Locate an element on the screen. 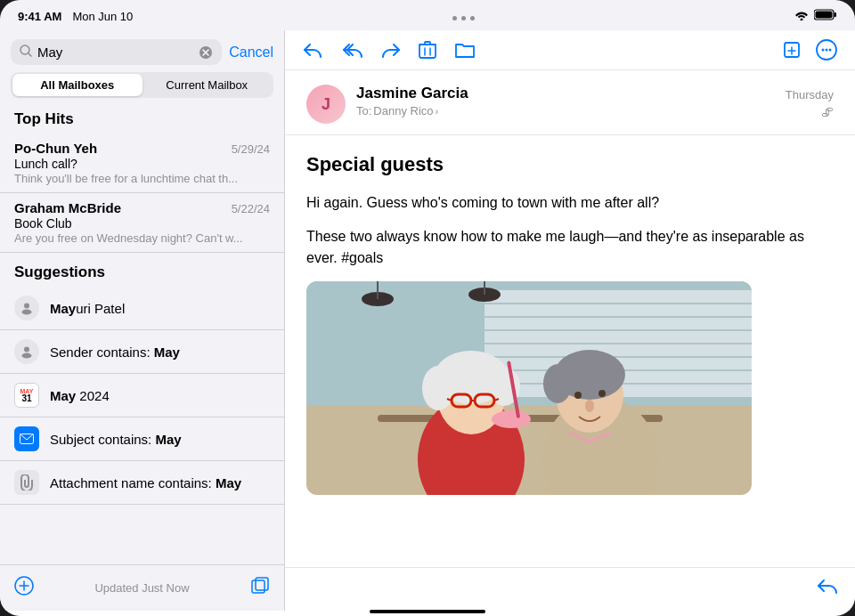 This screenshot has height=616, width=855. email-subject-1: Lunch call? is located at coordinates (142, 164).